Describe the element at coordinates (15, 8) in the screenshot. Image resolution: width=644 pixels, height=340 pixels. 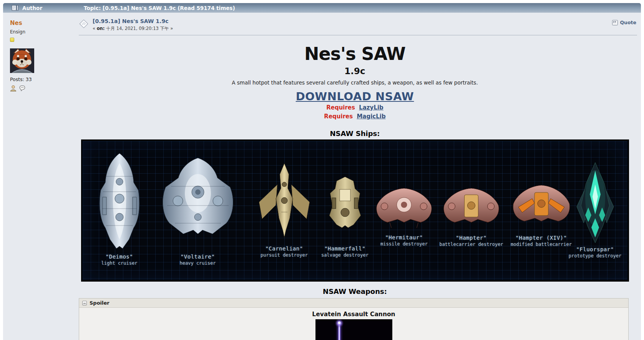
I see `topic-pages-icon` at that location.